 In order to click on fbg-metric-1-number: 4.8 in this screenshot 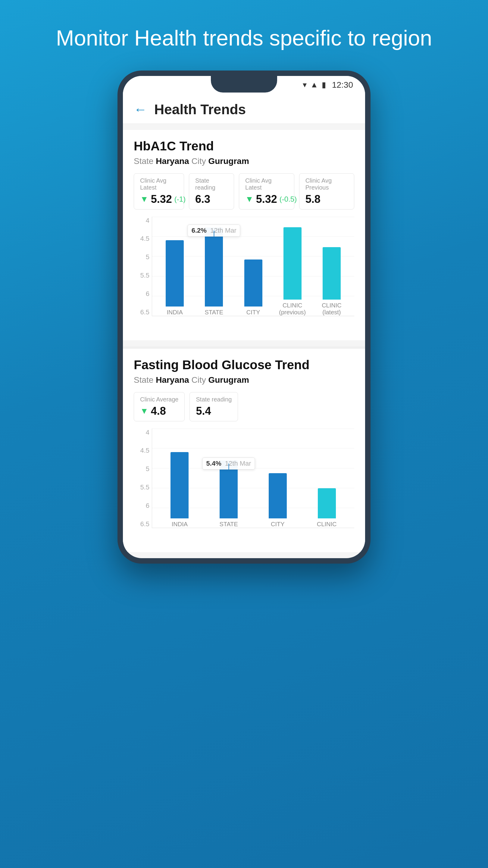, I will do `click(158, 411)`.